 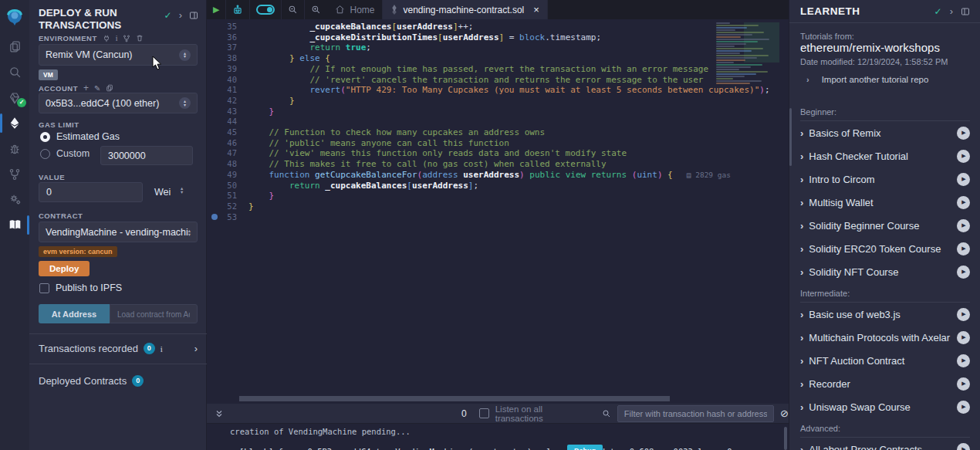 What do you see at coordinates (222, 132) in the screenshot?
I see `line-number: 45` at bounding box center [222, 132].